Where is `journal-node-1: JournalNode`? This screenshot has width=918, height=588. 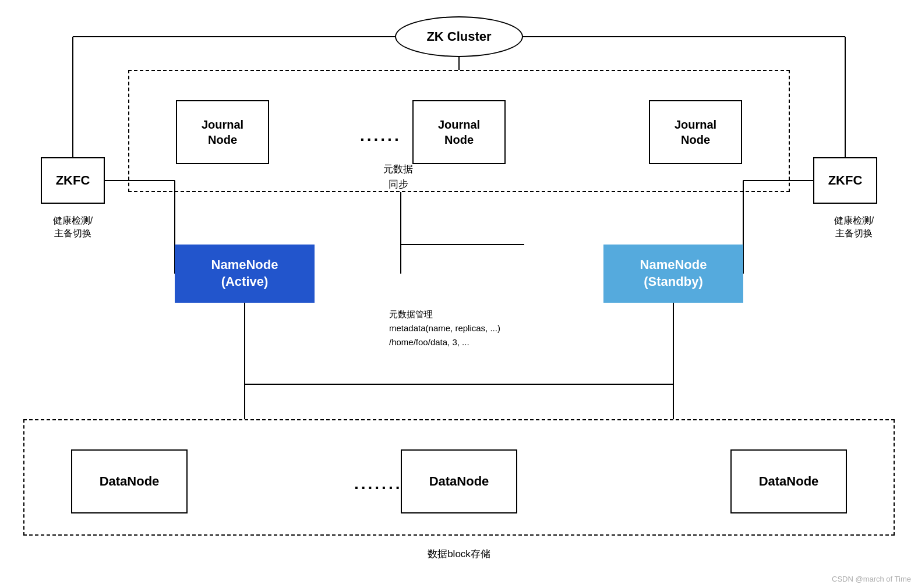 journal-node-1: JournalNode is located at coordinates (223, 132).